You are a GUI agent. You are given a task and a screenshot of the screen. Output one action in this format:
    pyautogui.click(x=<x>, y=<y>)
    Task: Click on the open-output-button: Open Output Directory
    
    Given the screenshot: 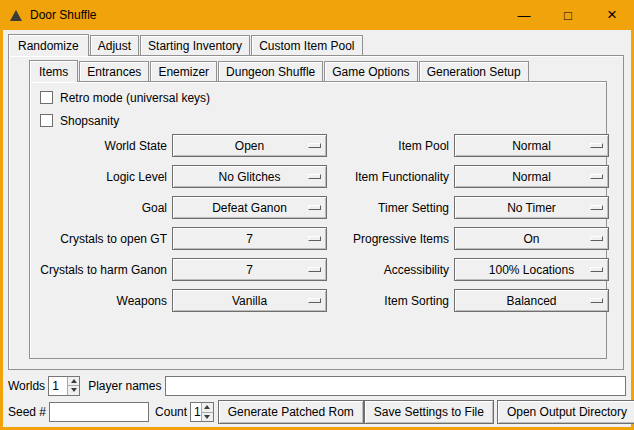 What is the action you would take?
    pyautogui.click(x=566, y=412)
    